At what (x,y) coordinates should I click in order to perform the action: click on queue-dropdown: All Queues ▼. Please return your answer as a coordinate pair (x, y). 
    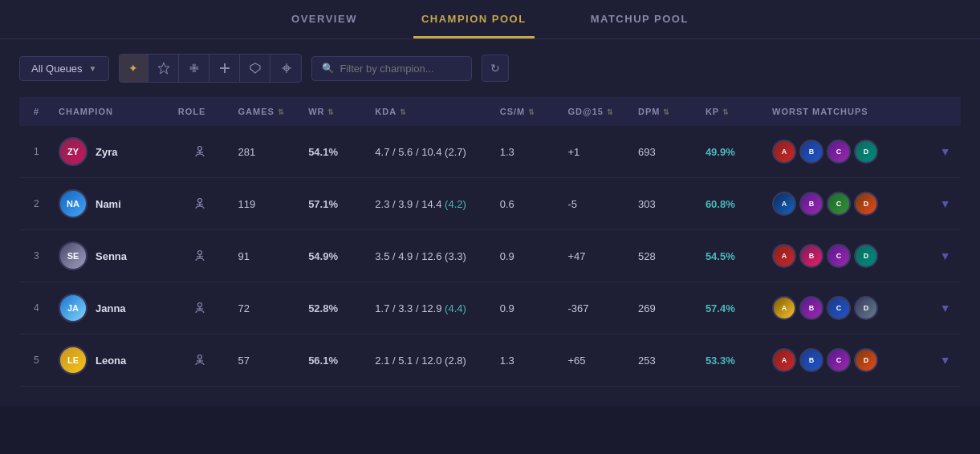
    Looking at the image, I should click on (64, 69).